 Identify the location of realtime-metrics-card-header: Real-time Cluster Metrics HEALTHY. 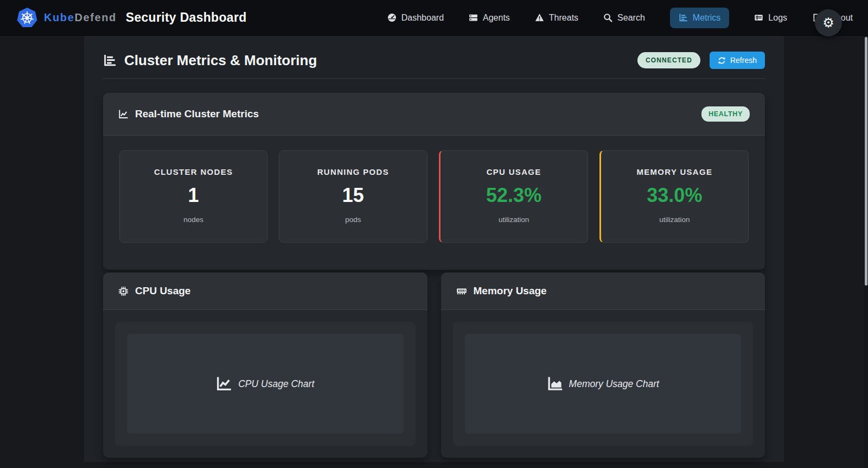
(434, 114).